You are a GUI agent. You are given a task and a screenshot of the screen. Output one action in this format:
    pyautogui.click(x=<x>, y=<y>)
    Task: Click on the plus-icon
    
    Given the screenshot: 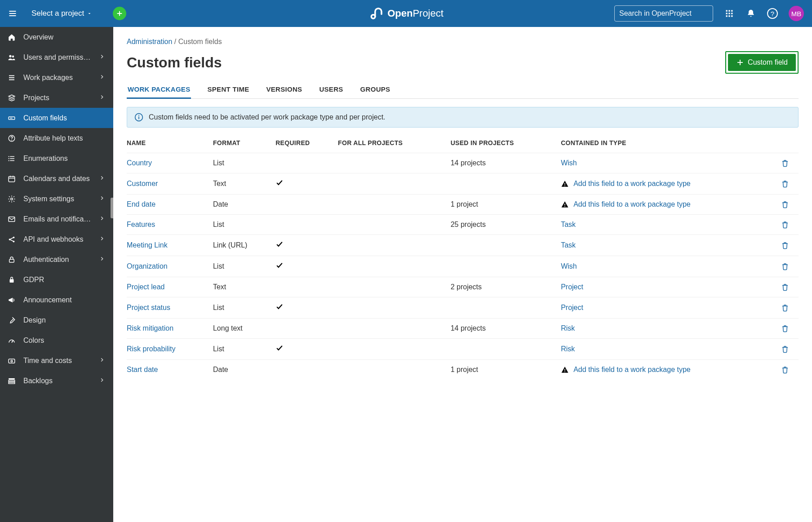 What is the action you would take?
    pyautogui.click(x=740, y=62)
    